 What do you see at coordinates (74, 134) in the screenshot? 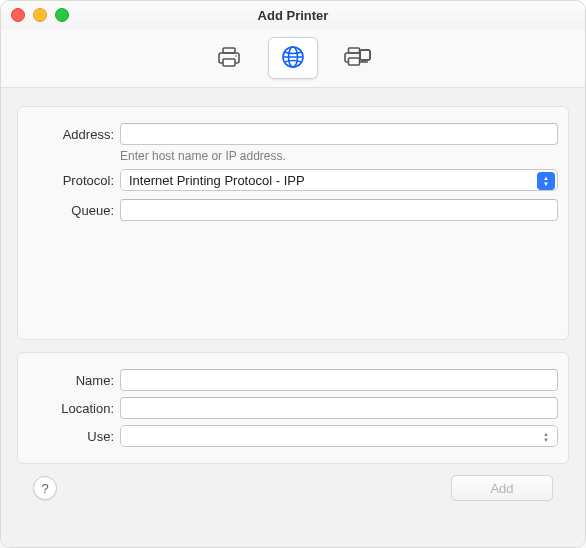
I see `address-label: Address:` at bounding box center [74, 134].